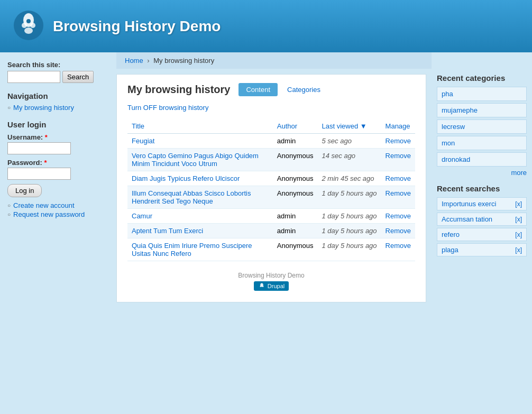 This screenshot has width=532, height=414. Describe the element at coordinates (186, 179) in the screenshot. I see `title-link: Diam Jugis Typicus Refero Ulciscor` at that location.